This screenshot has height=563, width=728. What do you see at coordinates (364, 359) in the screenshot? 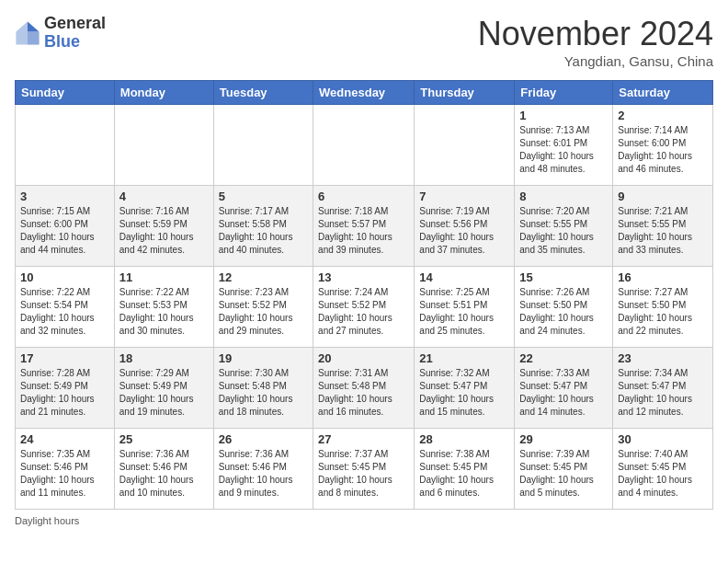
I see `day-number: 20` at bounding box center [364, 359].